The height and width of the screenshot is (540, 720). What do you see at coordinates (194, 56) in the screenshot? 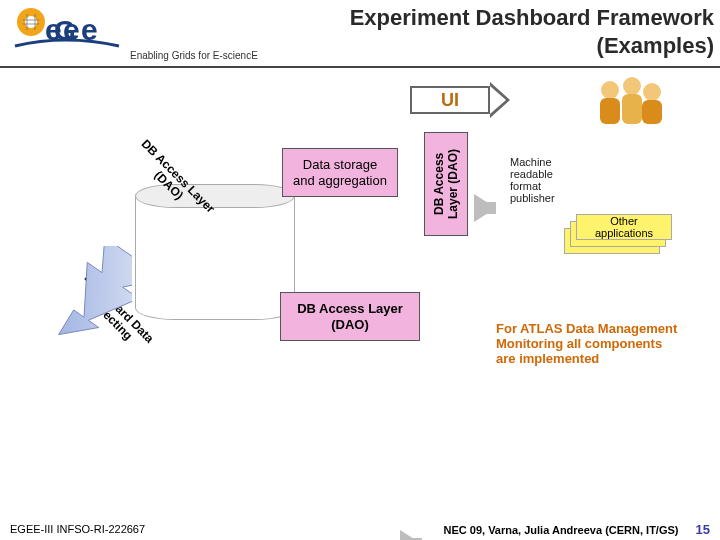
I see `tagline: Enabling Grids for E-sciencE` at bounding box center [194, 56].